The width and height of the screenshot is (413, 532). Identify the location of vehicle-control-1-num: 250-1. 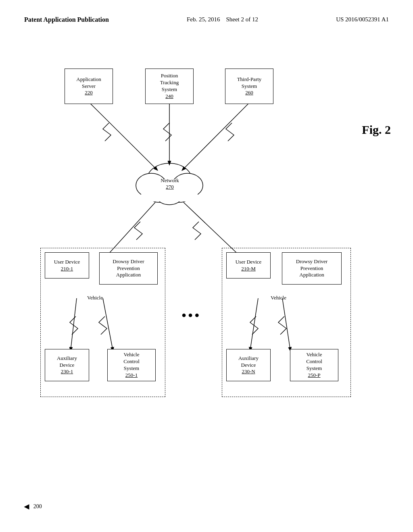
(131, 376).